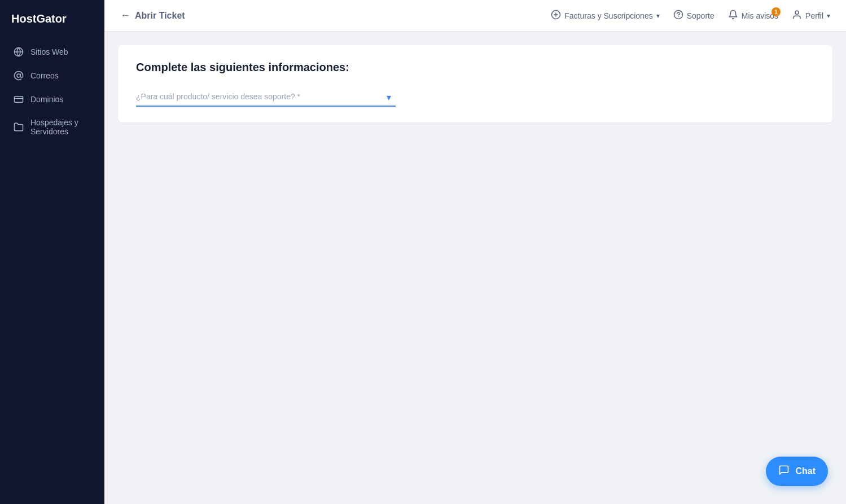 The image size is (846, 504). Describe the element at coordinates (701, 16) in the screenshot. I see `soporte-label: Soporte` at that location.